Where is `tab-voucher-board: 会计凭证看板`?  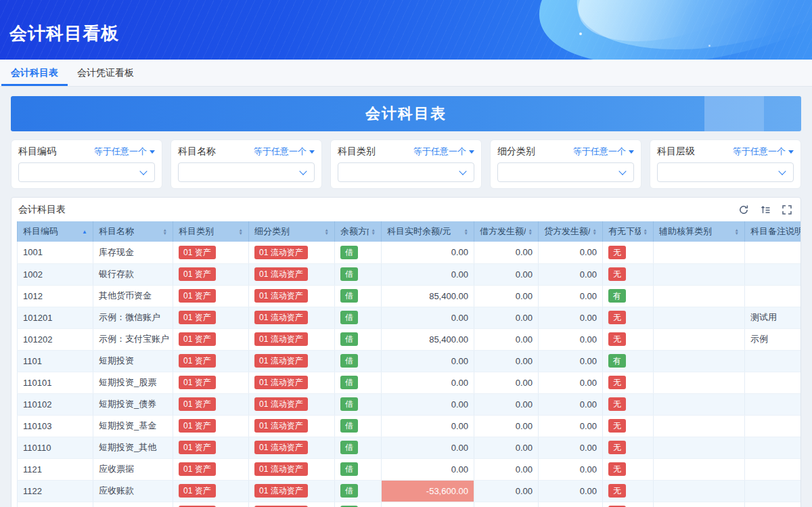 tab-voucher-board: 会计凭证看板 is located at coordinates (106, 73).